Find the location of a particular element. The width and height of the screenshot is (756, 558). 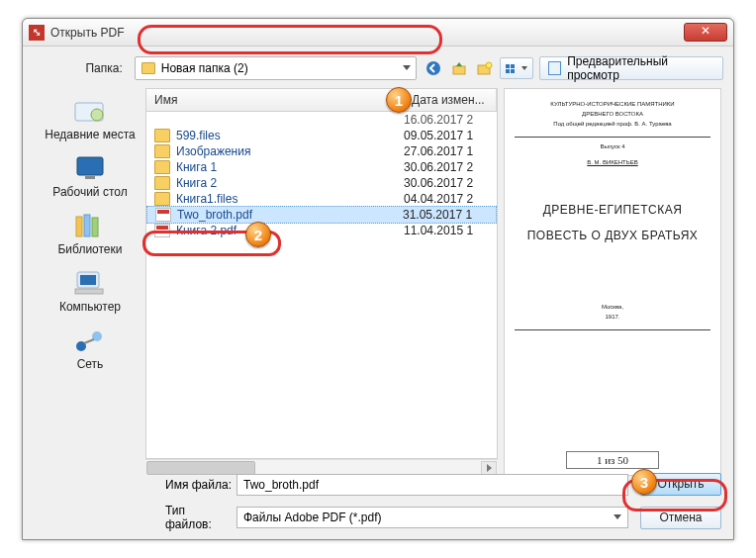

list-item: 599.files09.05.2017 1 is located at coordinates (322, 136).